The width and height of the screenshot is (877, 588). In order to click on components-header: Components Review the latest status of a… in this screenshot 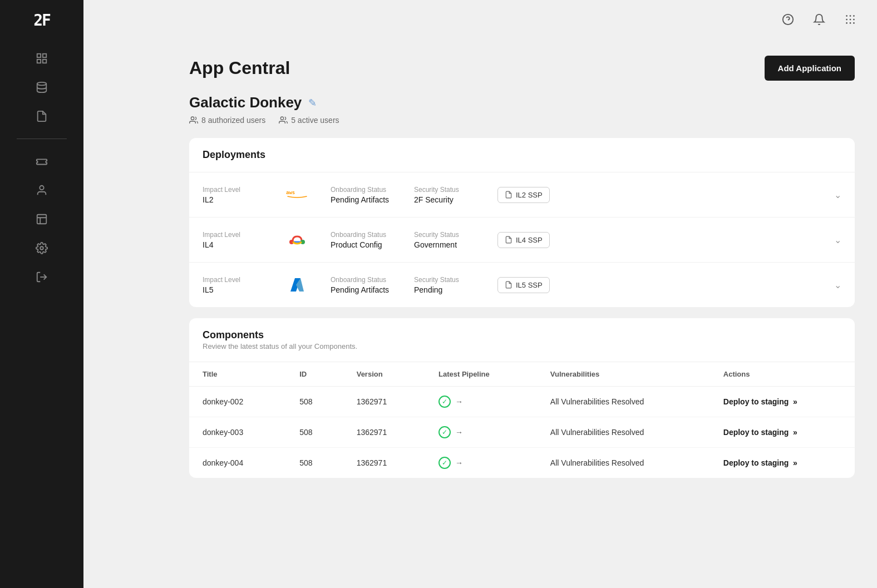, I will do `click(522, 340)`.